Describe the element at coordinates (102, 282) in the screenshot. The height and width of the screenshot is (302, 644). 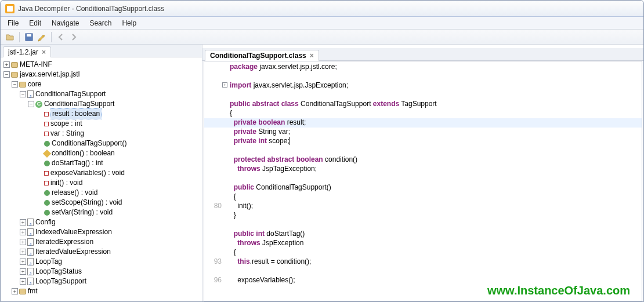
I see `tree-node-loopsupport: +LoopTagSupport` at that location.